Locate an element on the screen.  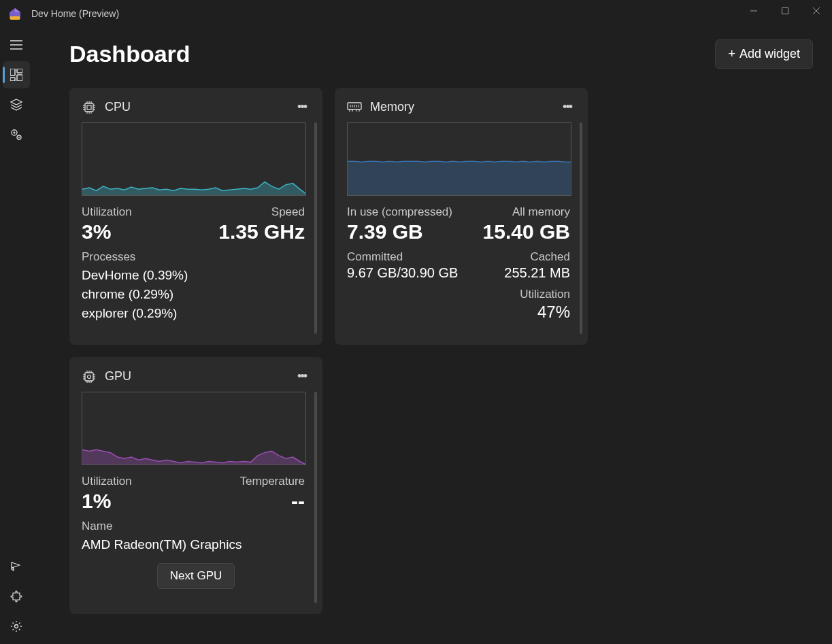
mem-inuse-value: 7.39 GB is located at coordinates (400, 232).